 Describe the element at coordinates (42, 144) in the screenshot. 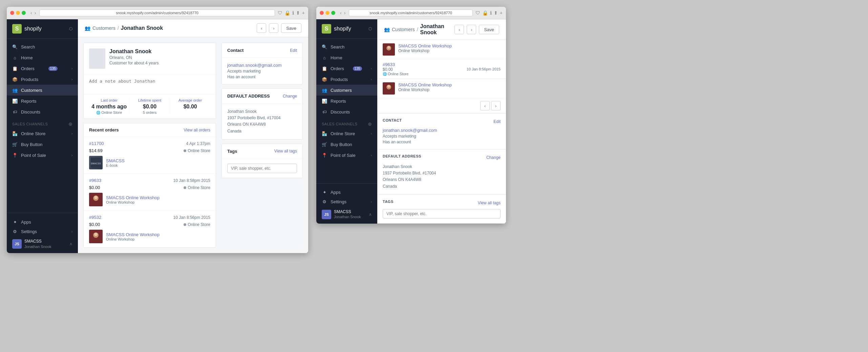

I see `sidebar-item-buy-button: 🛒 Buy Button` at that location.